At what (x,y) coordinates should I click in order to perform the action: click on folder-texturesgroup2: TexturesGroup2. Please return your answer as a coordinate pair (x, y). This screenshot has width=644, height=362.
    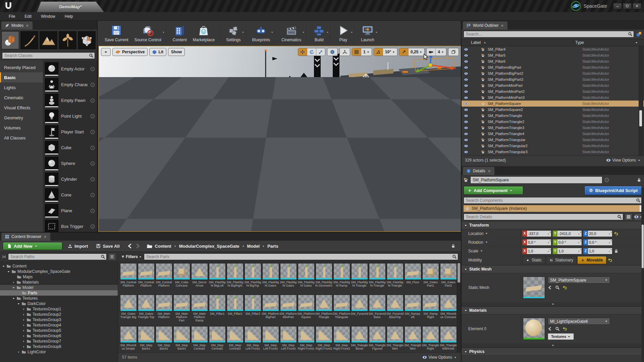
    Looking at the image, I should click on (59, 314).